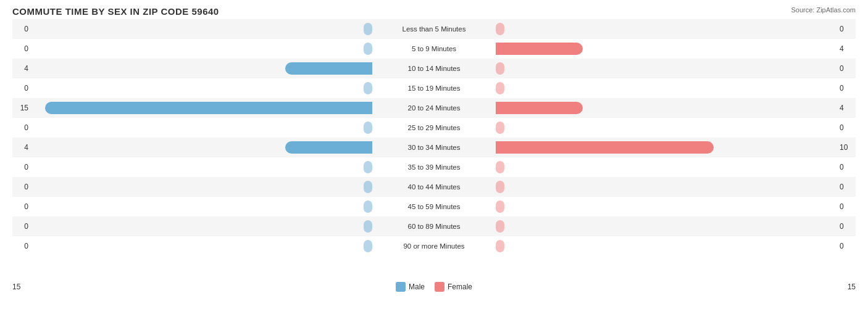  I want to click on female-legend-label: Female, so click(460, 287).